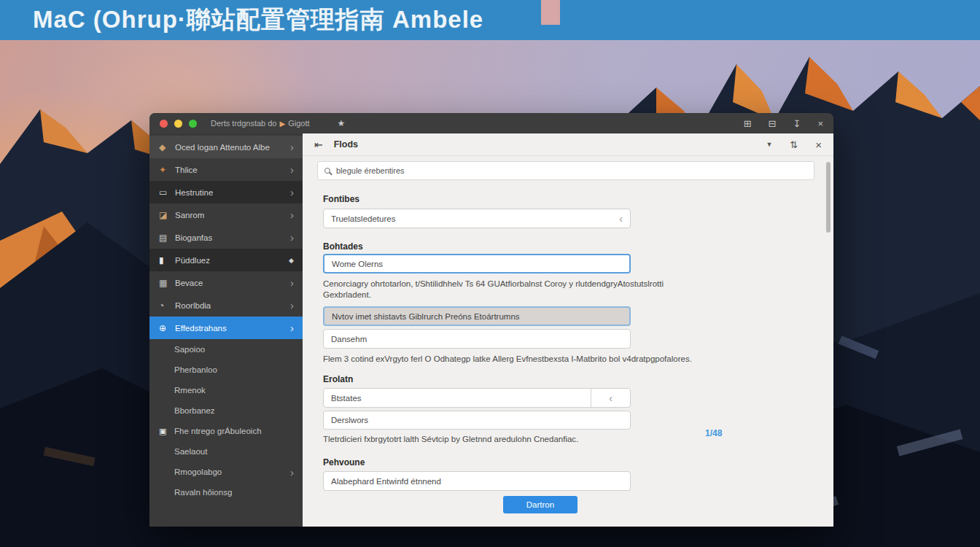 Image resolution: width=980 pixels, height=547 pixels. Describe the element at coordinates (226, 472) in the screenshot. I see `sidebar-subitem-7: Rmogolabgo ›` at that location.